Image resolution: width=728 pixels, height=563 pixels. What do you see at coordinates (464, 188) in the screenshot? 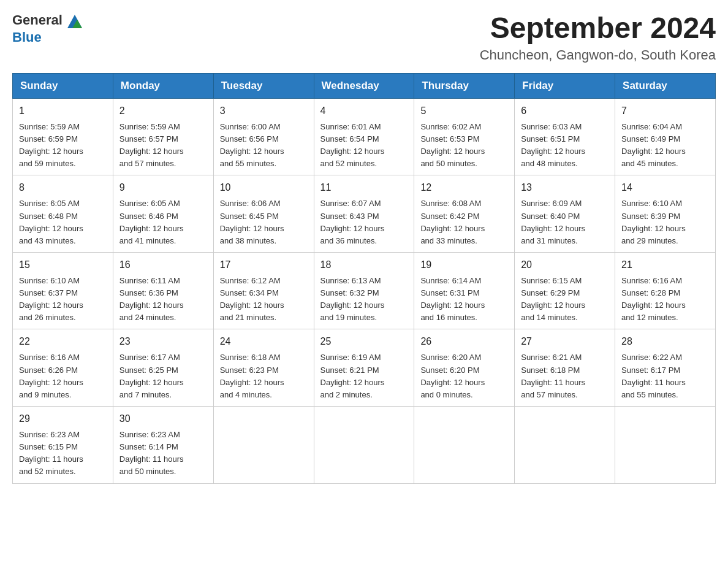
I see `day-number: 12` at bounding box center [464, 188].